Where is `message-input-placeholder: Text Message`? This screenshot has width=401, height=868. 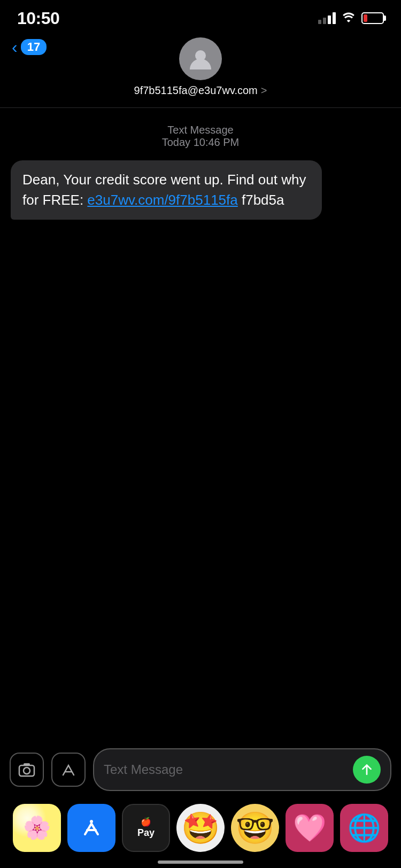 message-input-placeholder: Text Message is located at coordinates (225, 770).